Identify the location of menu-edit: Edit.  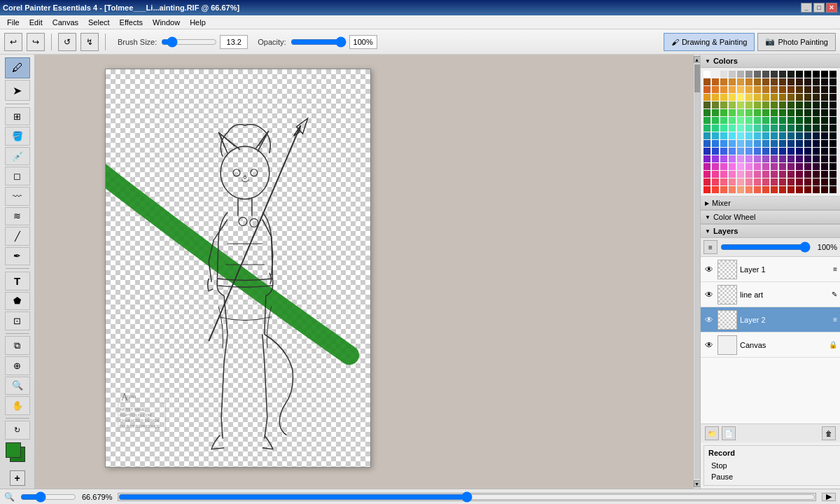
(36, 22).